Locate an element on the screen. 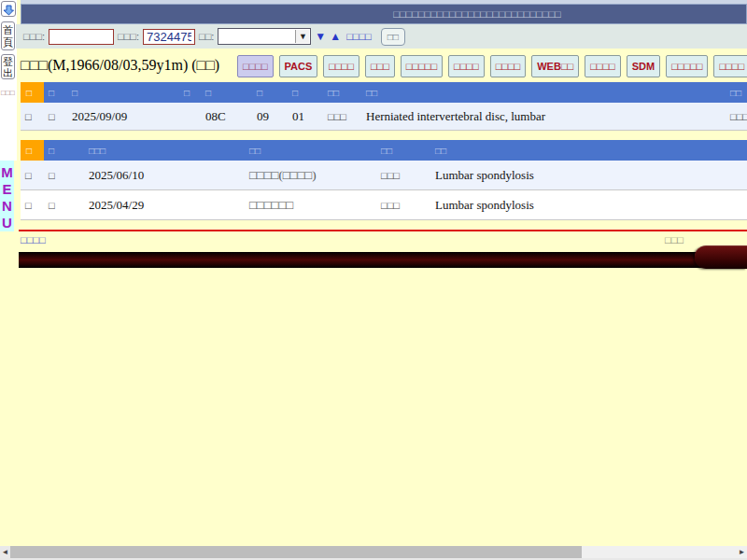 The width and height of the screenshot is (747, 560). visit-date: 2025/09/09 is located at coordinates (123, 117).